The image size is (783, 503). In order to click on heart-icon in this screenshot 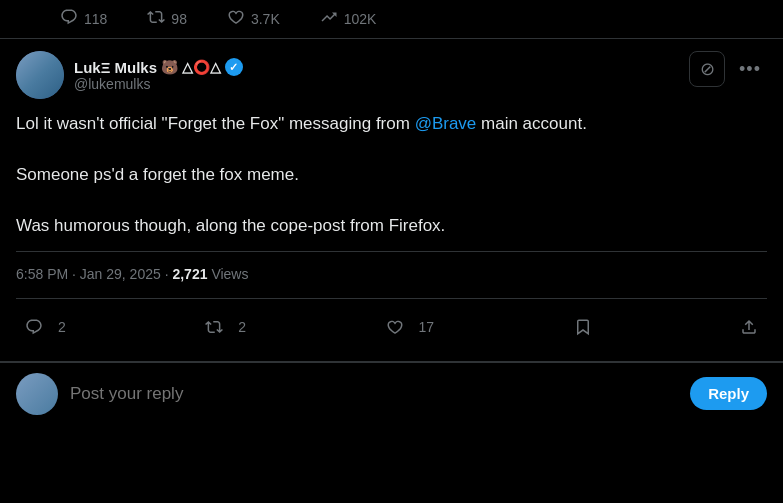, I will do `click(236, 19)`.